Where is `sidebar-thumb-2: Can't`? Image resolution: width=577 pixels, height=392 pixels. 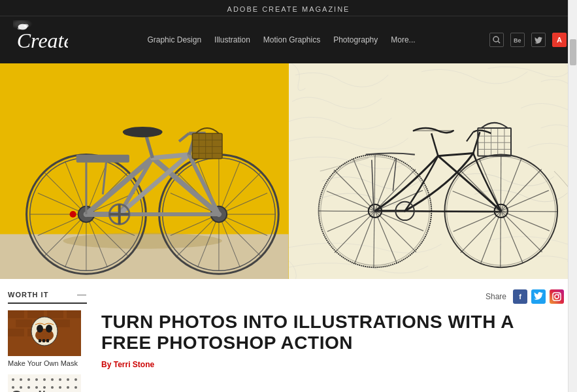 sidebar-thumb-2: Can't is located at coordinates (44, 383).